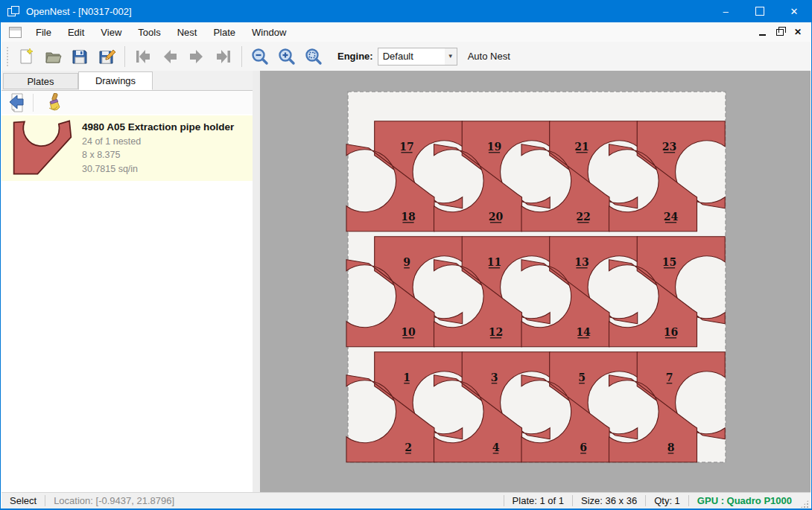 This screenshot has width=812, height=510. I want to click on part-number: 22, so click(583, 217).